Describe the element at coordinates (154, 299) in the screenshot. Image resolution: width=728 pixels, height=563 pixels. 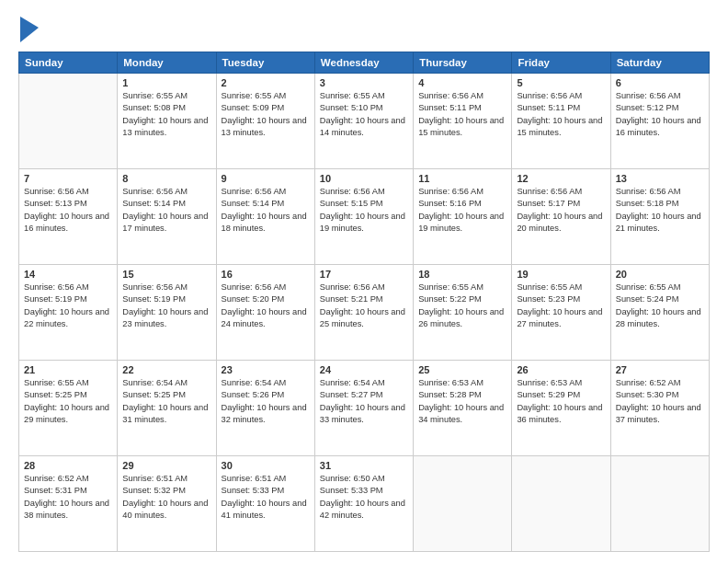
I see `sunset-time: Sunset: 5:19 PM` at that location.